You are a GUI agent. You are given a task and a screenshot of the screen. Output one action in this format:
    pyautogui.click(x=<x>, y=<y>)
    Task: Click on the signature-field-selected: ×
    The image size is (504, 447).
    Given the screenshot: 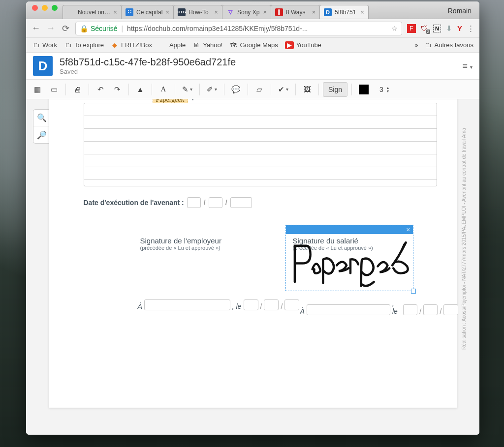 What is the action you would take?
    pyautogui.click(x=349, y=258)
    